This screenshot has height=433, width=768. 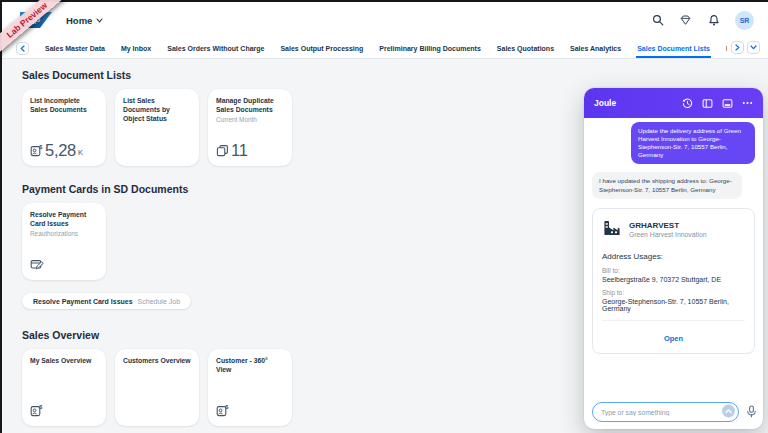 What do you see at coordinates (79, 20) in the screenshot?
I see `home-title-label: Home` at bounding box center [79, 20].